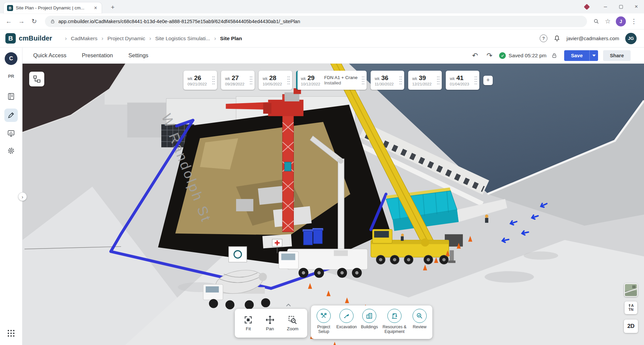 The width and height of the screenshot is (644, 345). Describe the element at coordinates (488, 80) in the screenshot. I see `add-week-button: +` at that location.